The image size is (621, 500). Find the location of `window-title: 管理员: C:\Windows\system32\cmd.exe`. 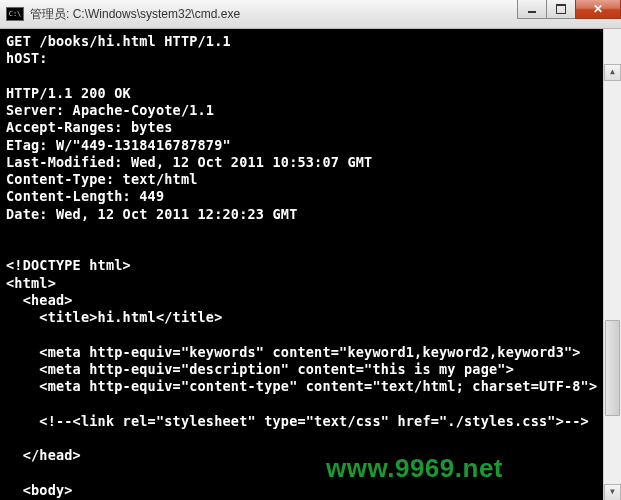

window-title: 管理员: C:\Windows\system32\cmd.exe is located at coordinates (135, 14).